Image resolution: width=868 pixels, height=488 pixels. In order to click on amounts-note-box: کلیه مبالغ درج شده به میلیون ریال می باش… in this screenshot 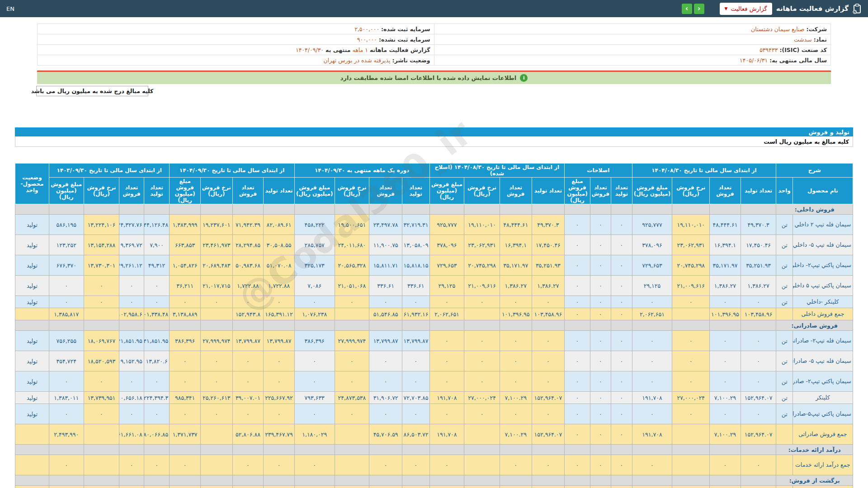, I will do `click(92, 91)`.